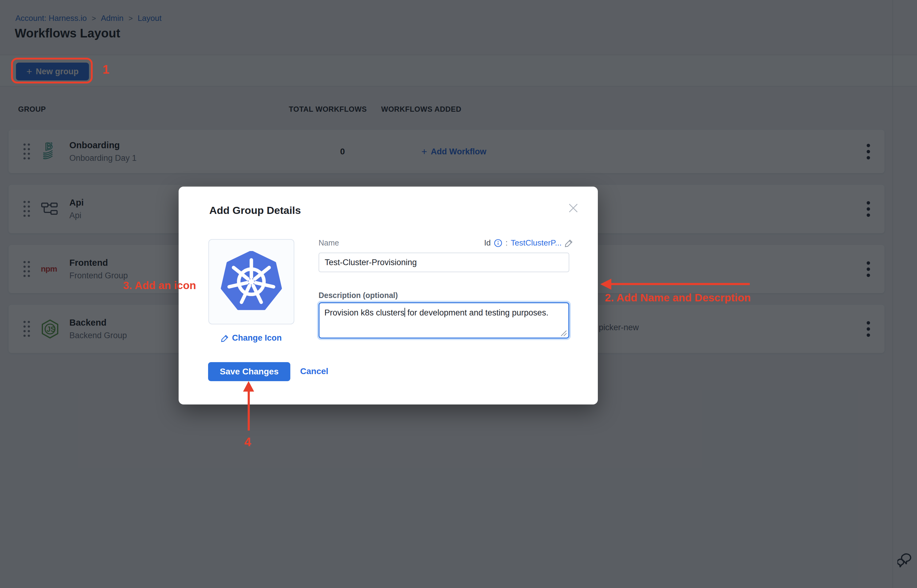  What do you see at coordinates (487, 243) in the screenshot?
I see `id-label: Id` at bounding box center [487, 243].